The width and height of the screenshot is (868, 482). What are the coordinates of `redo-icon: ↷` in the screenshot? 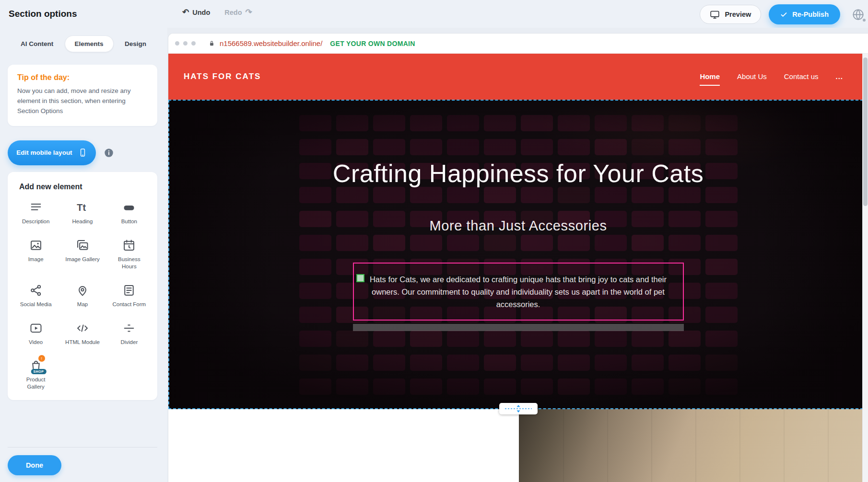 It's located at (249, 12).